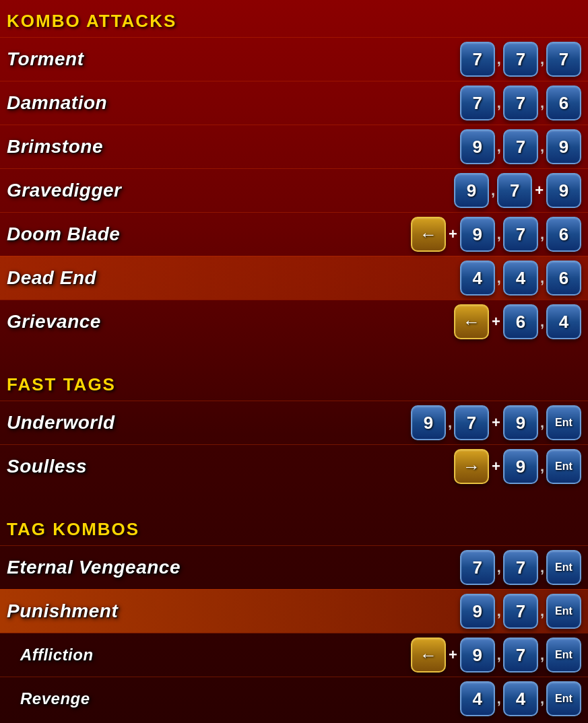  What do you see at coordinates (471, 322) in the screenshot?
I see `btn-back-2: ←` at bounding box center [471, 322].